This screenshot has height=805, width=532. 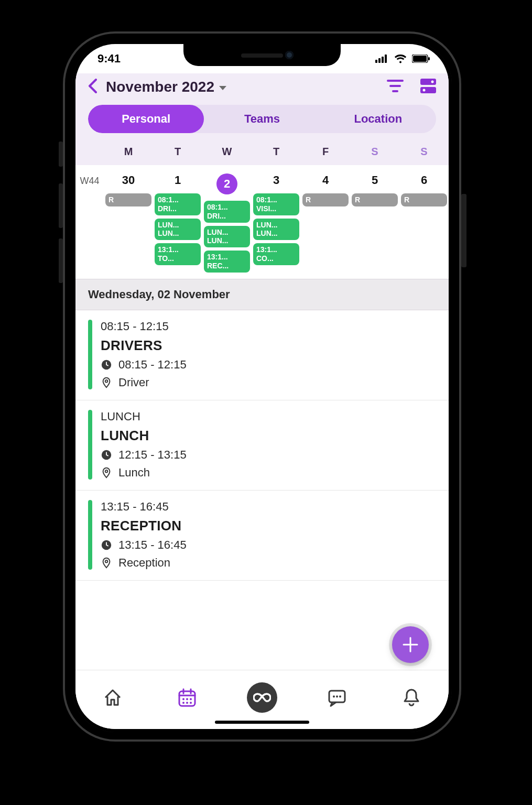 What do you see at coordinates (223, 88) in the screenshot?
I see `chevron-down-icon` at bounding box center [223, 88].